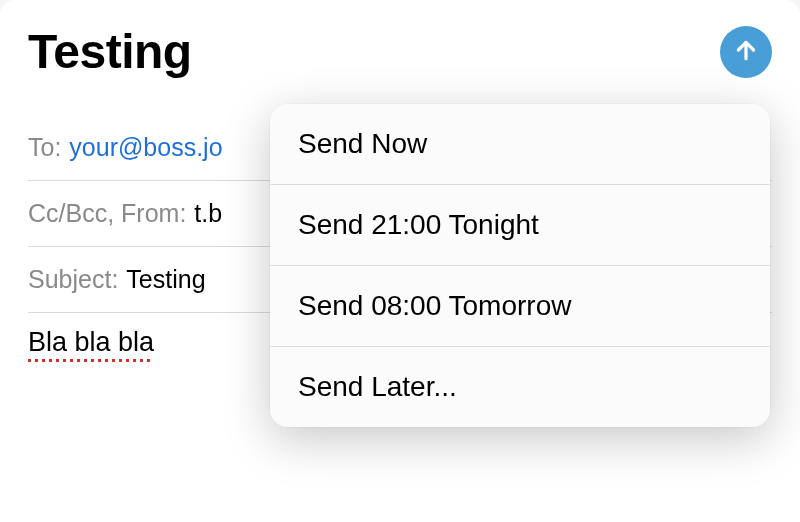 The image size is (800, 522). I want to click on send-option-tomorrow: Send 08:00 Tomorrow, so click(520, 306).